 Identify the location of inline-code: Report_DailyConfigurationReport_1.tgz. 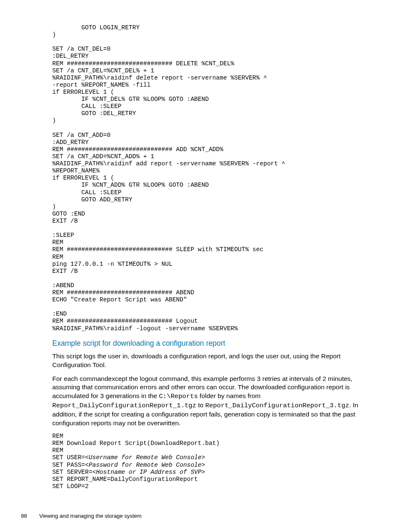
(124, 406).